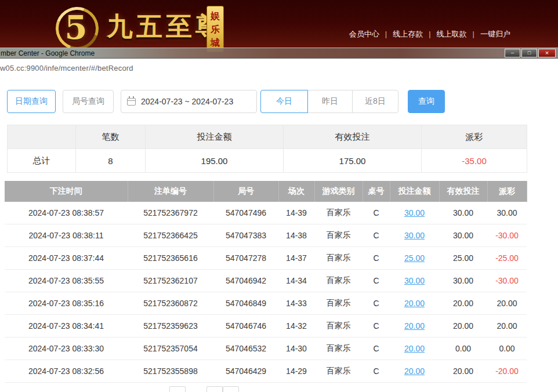 Image resolution: width=558 pixels, height=392 pixels. I want to click on summary-total-valid-bet: 175.00, so click(353, 161).